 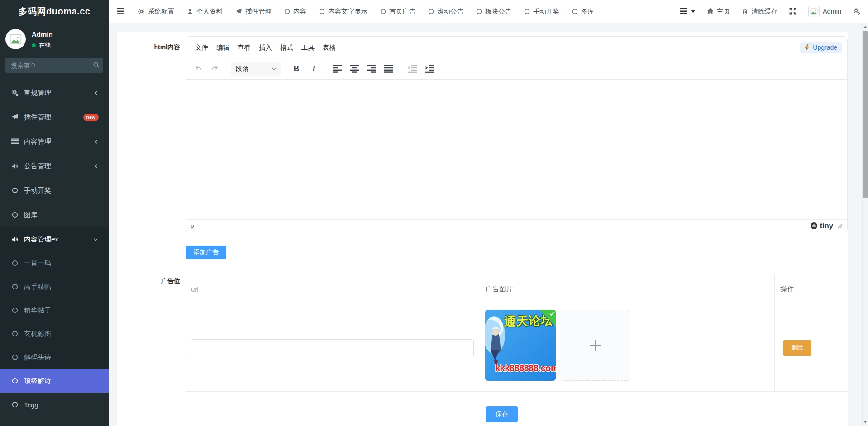 What do you see at coordinates (587, 12) in the screenshot?
I see `nav-tab-label: 图库` at bounding box center [587, 12].